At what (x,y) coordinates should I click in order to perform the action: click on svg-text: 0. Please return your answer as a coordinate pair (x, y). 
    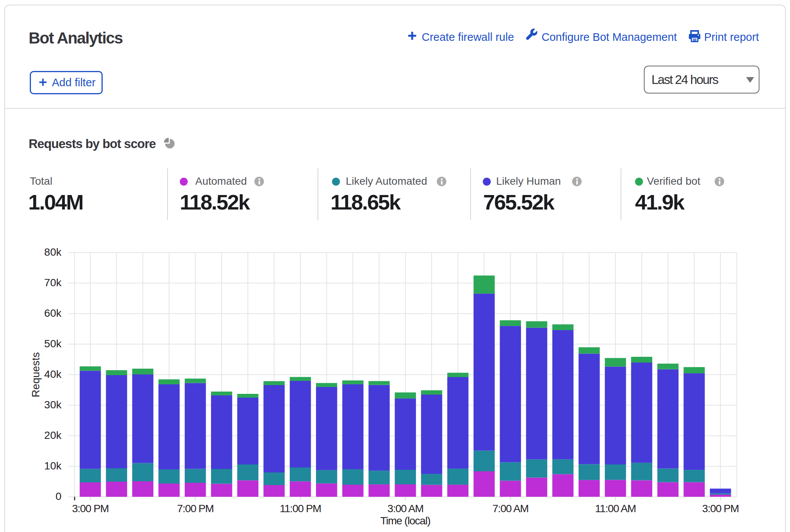
    Looking at the image, I should click on (58, 496).